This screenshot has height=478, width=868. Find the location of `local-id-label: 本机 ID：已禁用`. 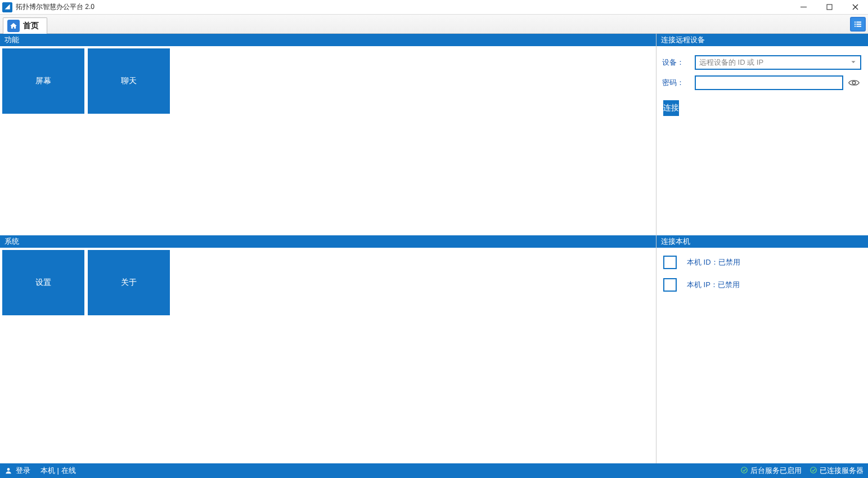

local-id-label: 本机 ID：已禁用 is located at coordinates (713, 262).